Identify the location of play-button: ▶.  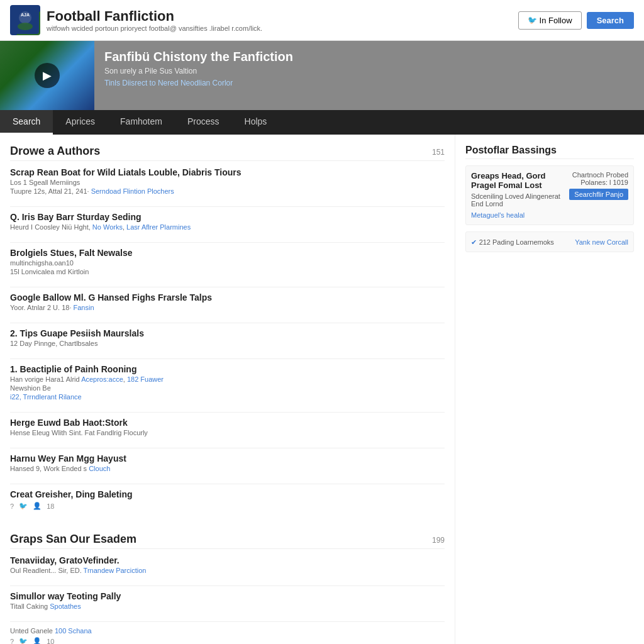
(47, 75).